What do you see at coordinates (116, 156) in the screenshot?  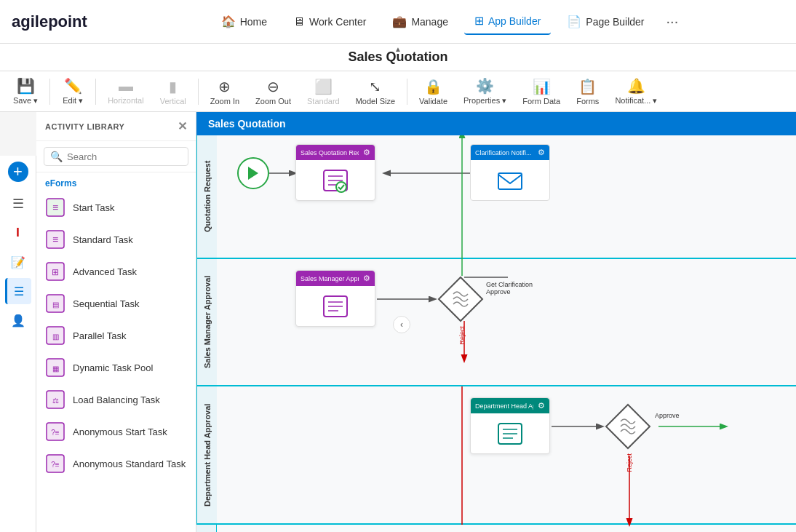 I see `search-box: 🔍` at bounding box center [116, 156].